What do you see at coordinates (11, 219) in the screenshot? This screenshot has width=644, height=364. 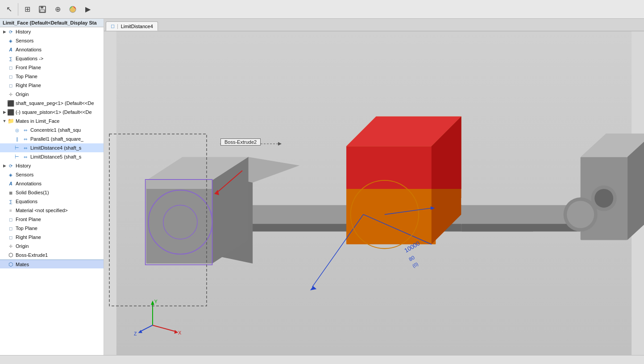 I see `front-plane-mid-icon` at bounding box center [11, 219].